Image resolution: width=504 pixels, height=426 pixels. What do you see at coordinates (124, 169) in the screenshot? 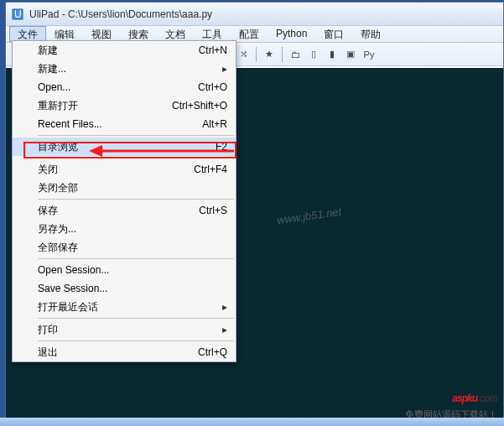
I see `menu-item-关闭: 关闭Ctrl+F4` at bounding box center [124, 169].